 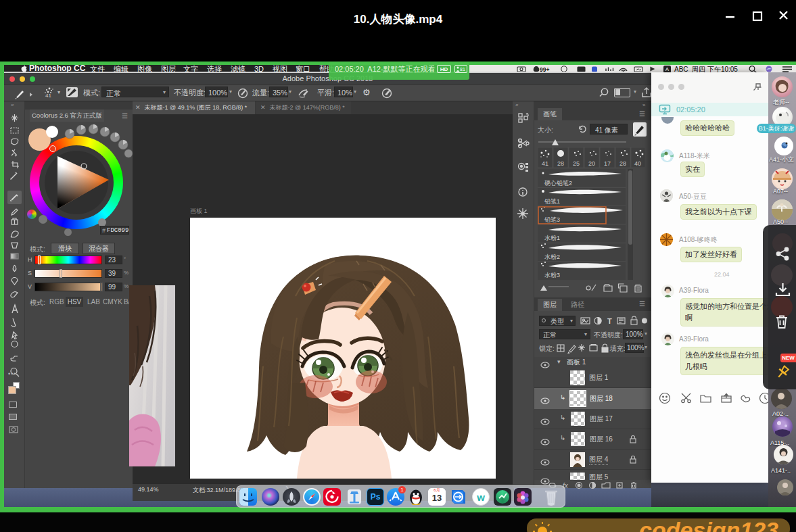 What do you see at coordinates (610, 321) in the screenshot?
I see `svg-text: T` at bounding box center [610, 321].